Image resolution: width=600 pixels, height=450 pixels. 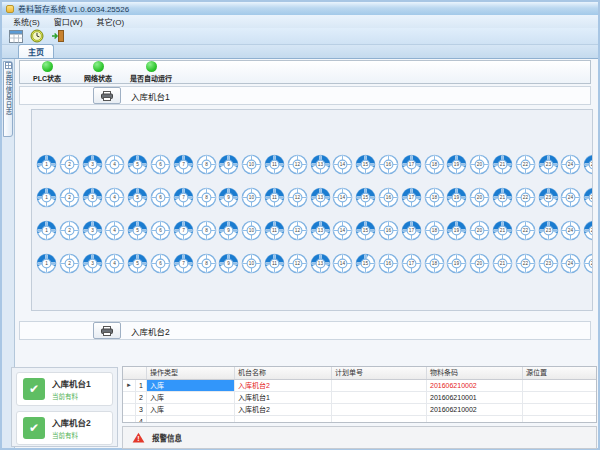 What do you see at coordinates (342, 164) in the screenshot?
I see `slot-empty: 14` at bounding box center [342, 164].